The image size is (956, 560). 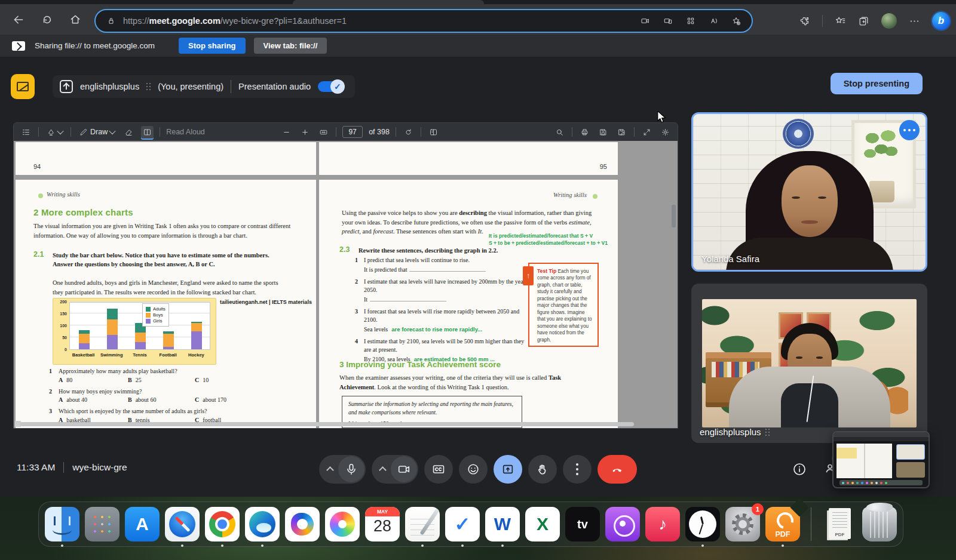 What do you see at coordinates (666, 133) in the screenshot?
I see `settings-button` at bounding box center [666, 133].